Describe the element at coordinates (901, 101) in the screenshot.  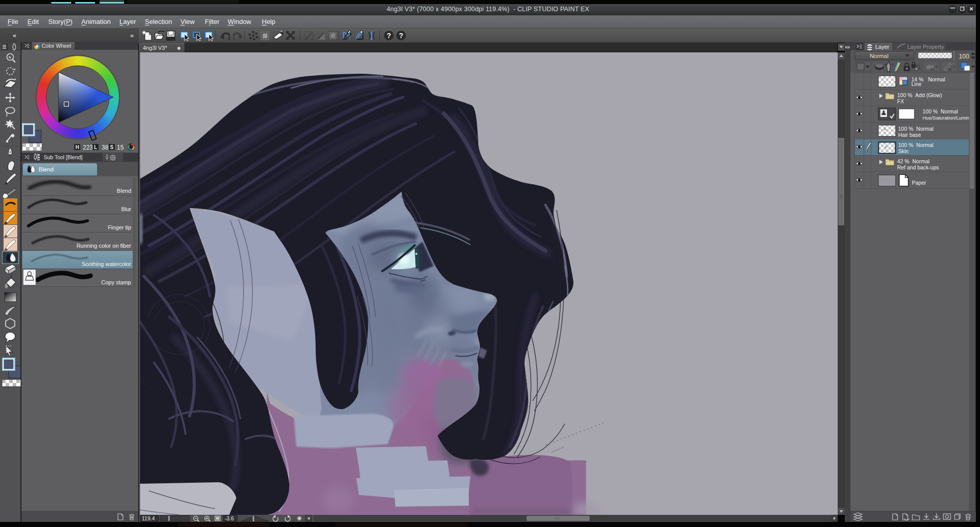
I see `svg-text: FX` at that location.